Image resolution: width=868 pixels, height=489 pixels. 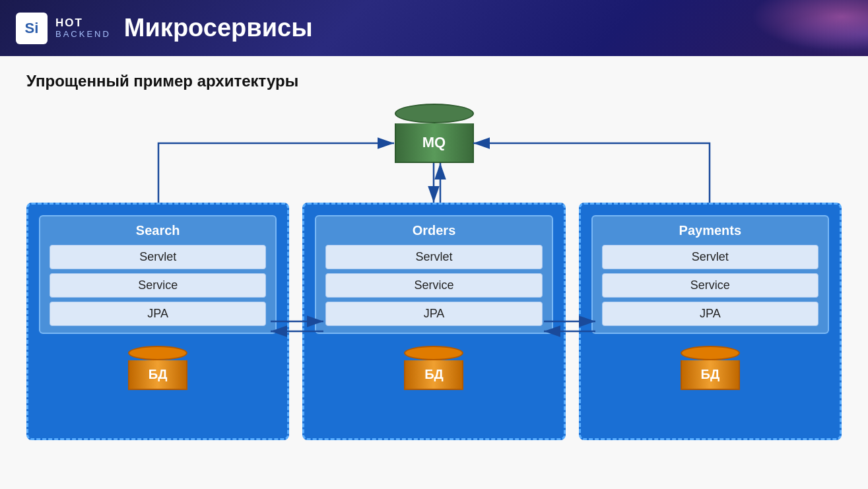 What do you see at coordinates (158, 375) in the screenshot?
I see `search-db-body: БД` at bounding box center [158, 375].